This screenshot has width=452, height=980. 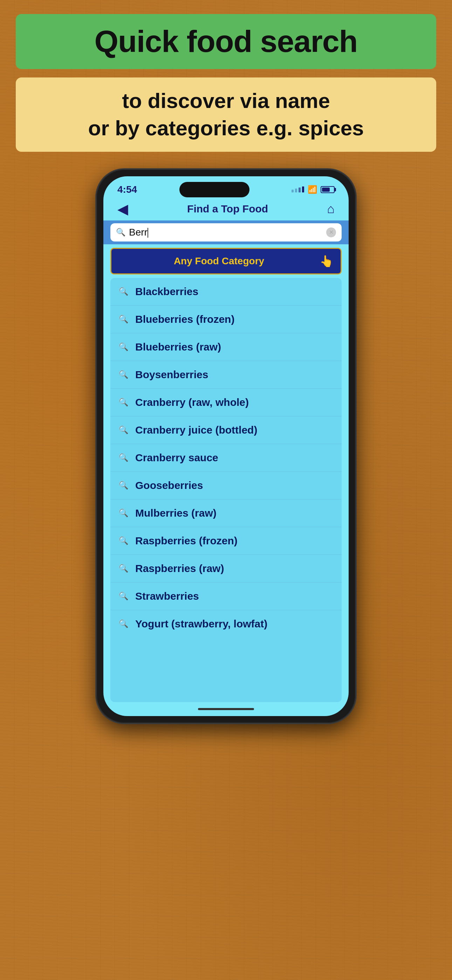 What do you see at coordinates (226, 430) in the screenshot?
I see `list-item: 🔍 Cranberry juice (bottled)` at bounding box center [226, 430].